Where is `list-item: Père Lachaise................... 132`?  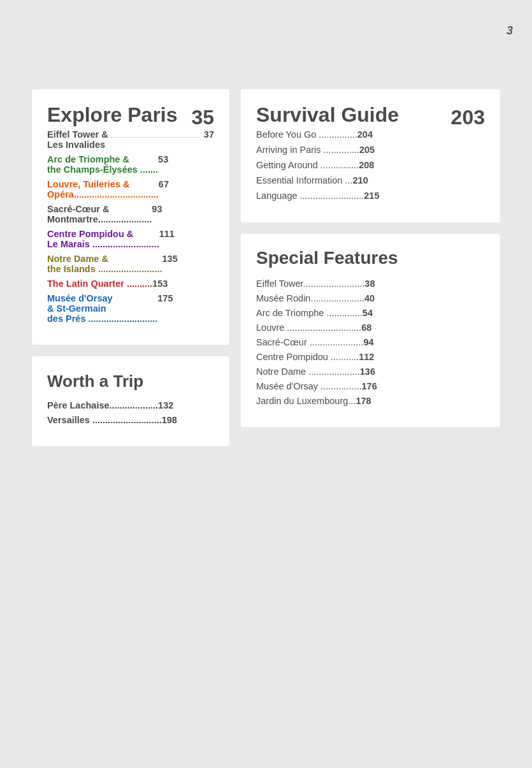 list-item: Père Lachaise................... 132 is located at coordinates (131, 405).